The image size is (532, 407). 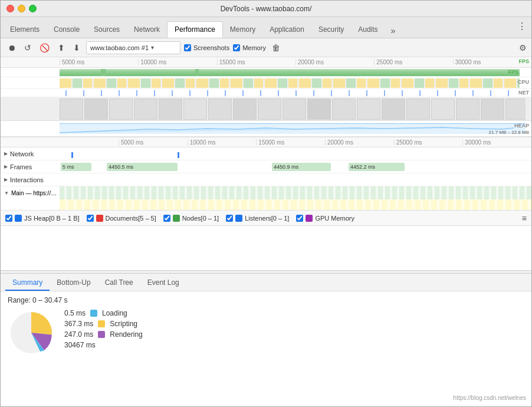 I want to click on fps-label: FPS, so click(x=524, y=61).